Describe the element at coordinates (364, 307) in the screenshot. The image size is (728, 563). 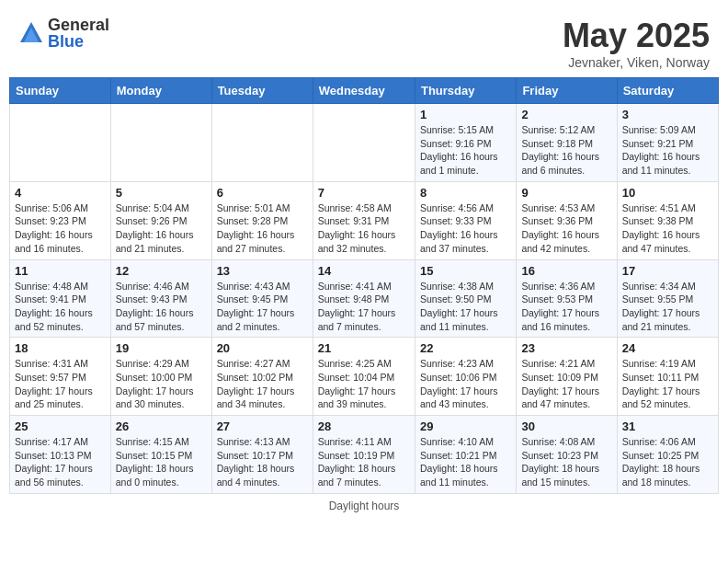
I see `day-info: Sunrise: 4:41 AM Sunset: 9:48 PM Dayligh…` at that location.